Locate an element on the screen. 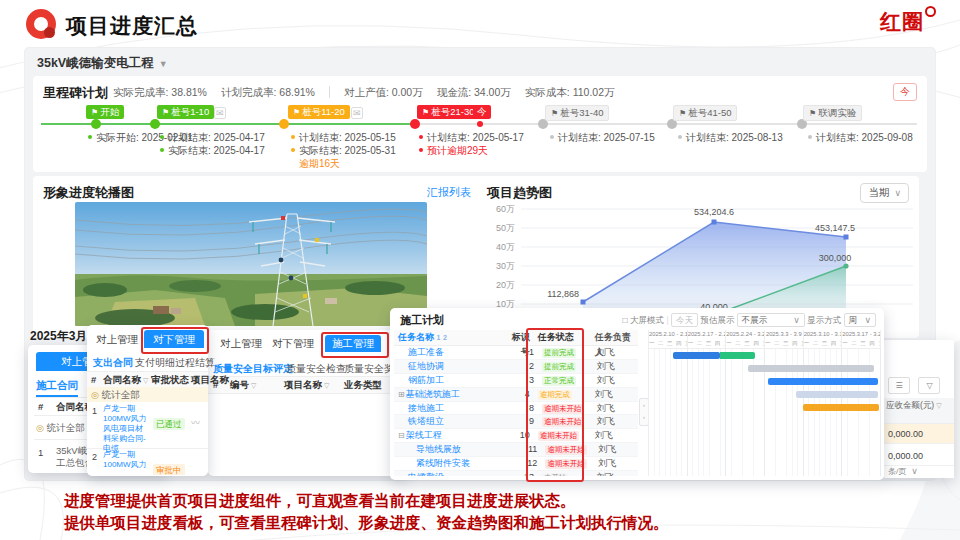  milestone-tag: ⚑桩号1-10 is located at coordinates (186, 112).